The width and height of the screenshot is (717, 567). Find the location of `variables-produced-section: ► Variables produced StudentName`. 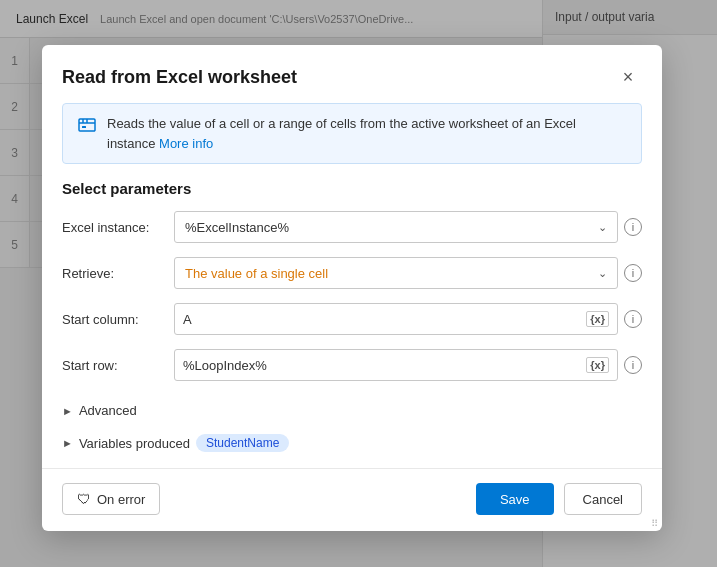

variables-produced-section: ► Variables produced StudentName is located at coordinates (352, 443).